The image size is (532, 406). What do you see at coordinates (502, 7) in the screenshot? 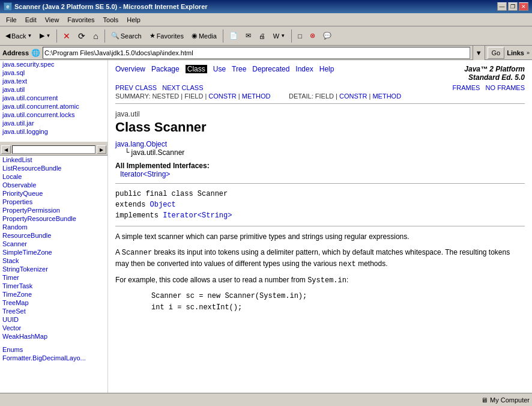
I see `minimize-button: —` at bounding box center [502, 7].